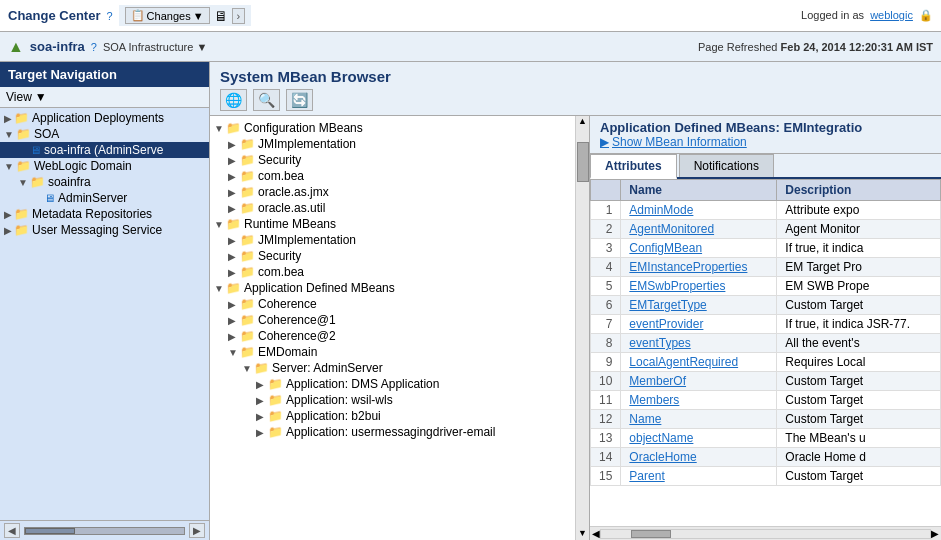  What do you see at coordinates (699, 382) in the screenshot?
I see `attr-name: MemberOf` at bounding box center [699, 382].